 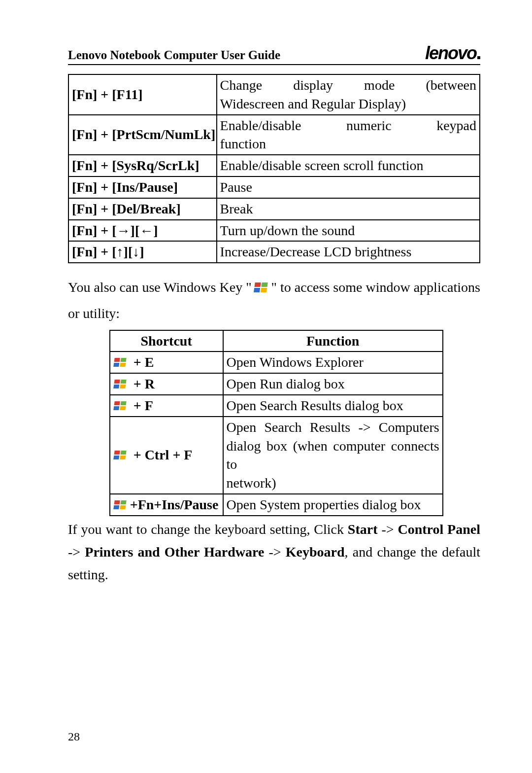 I want to click on win-func-cell: Open System properties dialog box, so click(x=333, y=505).